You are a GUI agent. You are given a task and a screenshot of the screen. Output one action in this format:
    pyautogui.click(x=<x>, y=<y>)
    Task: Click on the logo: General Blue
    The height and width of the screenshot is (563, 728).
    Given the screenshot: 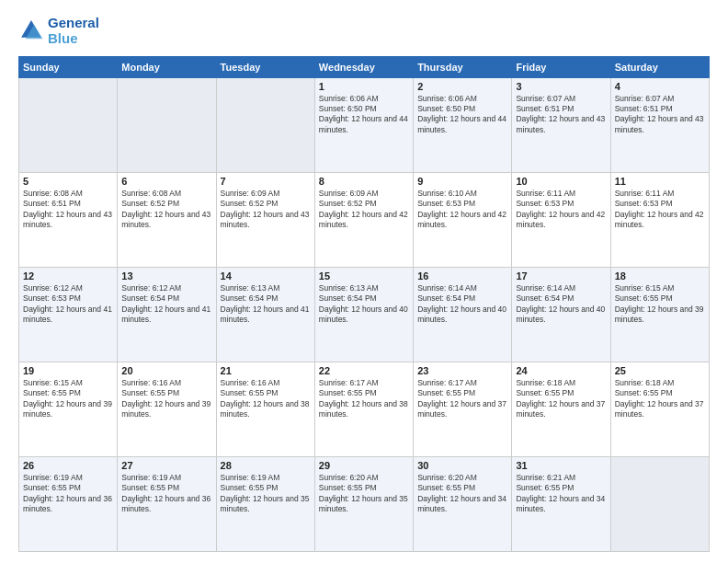 What is the action you would take?
    pyautogui.click(x=59, y=31)
    